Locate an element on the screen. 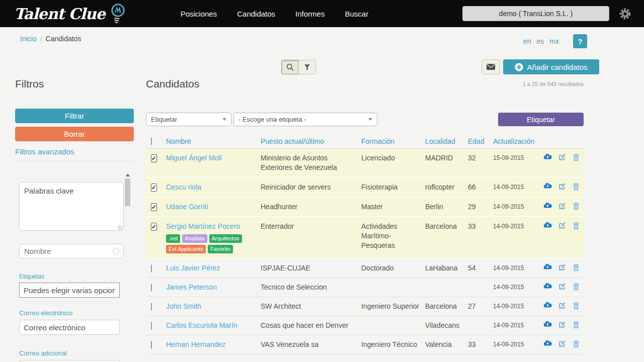  candidate-name-link: Miguel Ángel Moll is located at coordinates (194, 158).